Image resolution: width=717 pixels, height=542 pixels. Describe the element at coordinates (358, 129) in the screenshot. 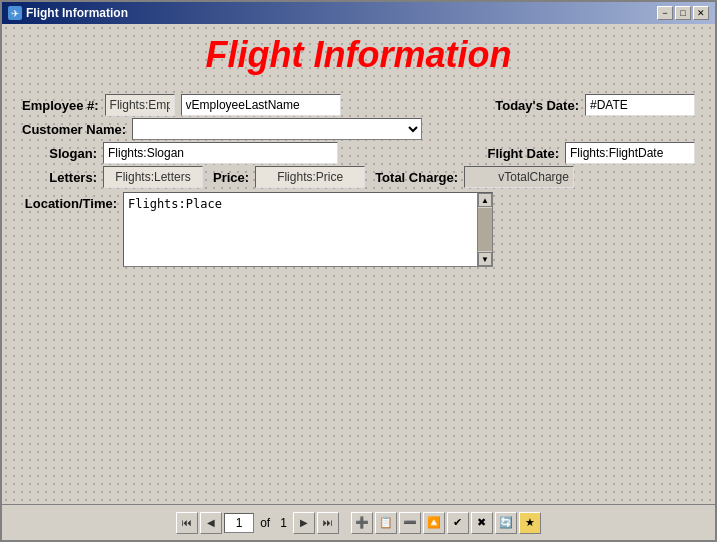

I see `customer-name-row: Customer Name:` at that location.